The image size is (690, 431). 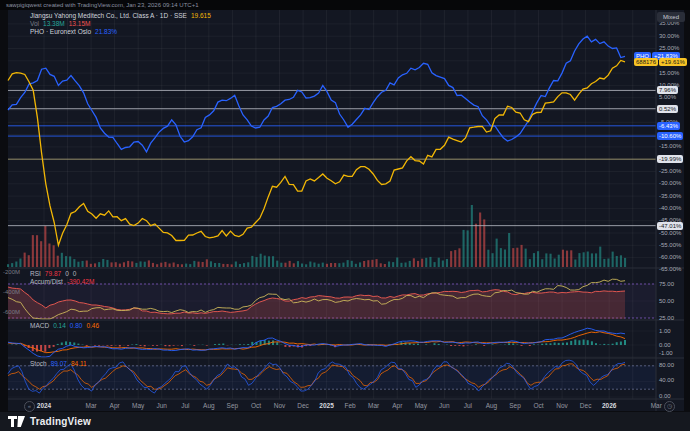 I want to click on compare-title: PHO · Euronext Oslo, so click(x=60, y=32).